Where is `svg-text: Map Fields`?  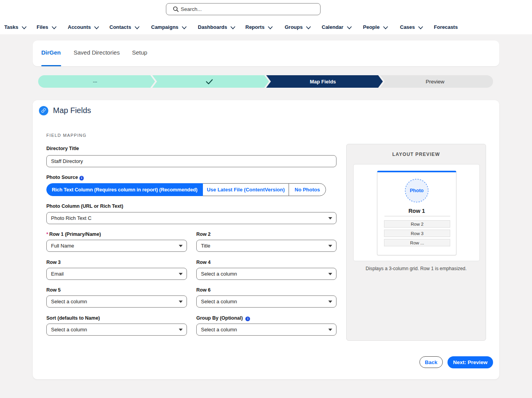 svg-text: Map Fields is located at coordinates (322, 82).